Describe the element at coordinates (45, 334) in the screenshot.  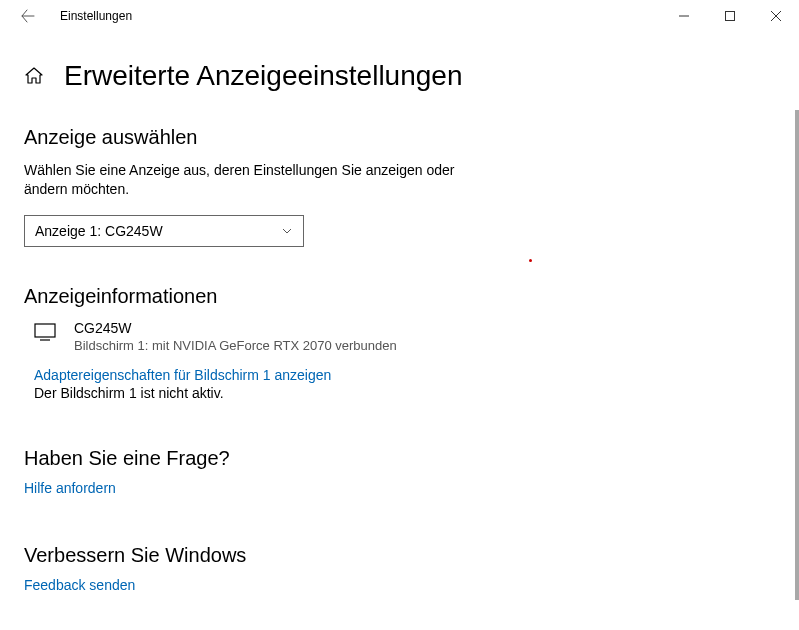
I see `monitor-icon` at that location.